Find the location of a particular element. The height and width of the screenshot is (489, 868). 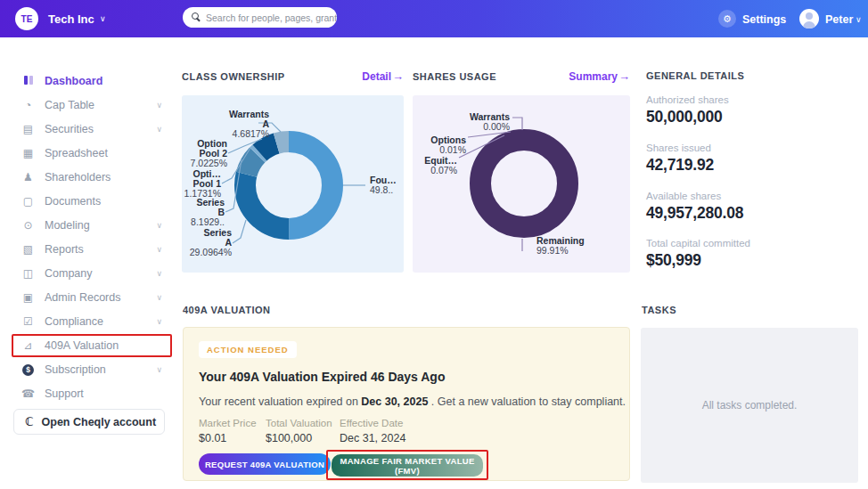

sidebar-item-label: Reports is located at coordinates (64, 249).